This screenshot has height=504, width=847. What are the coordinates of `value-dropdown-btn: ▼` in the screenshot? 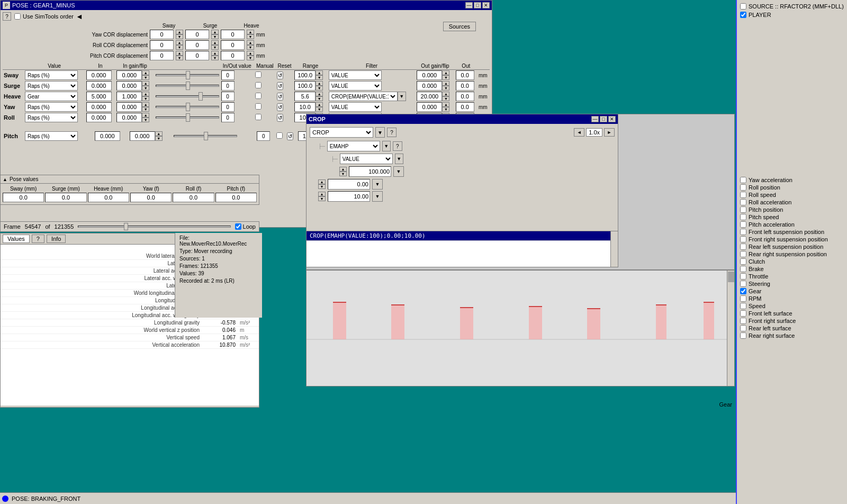 It's located at (399, 159).